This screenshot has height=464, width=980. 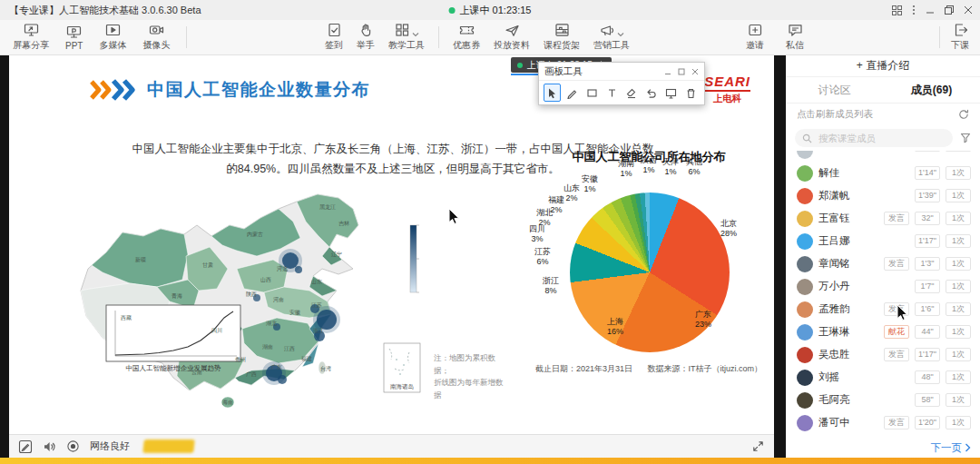 I want to click on chevron-down-icon, so click(x=621, y=35).